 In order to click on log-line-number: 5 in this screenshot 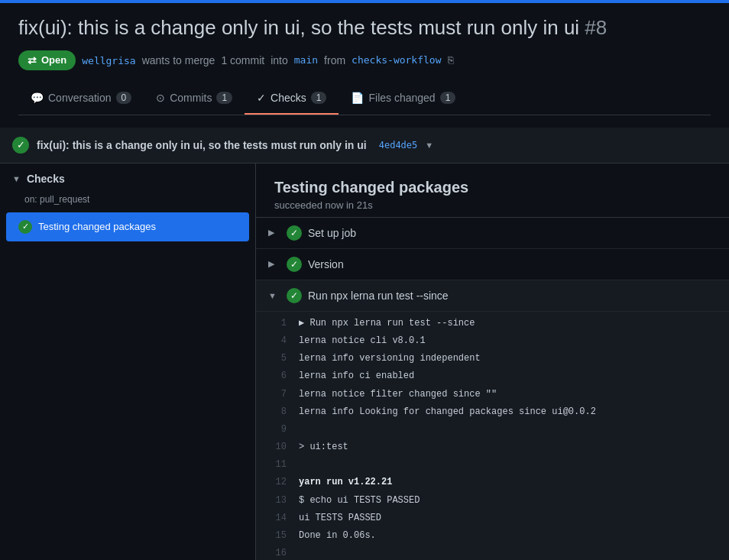, I will do `click(277, 359)`.